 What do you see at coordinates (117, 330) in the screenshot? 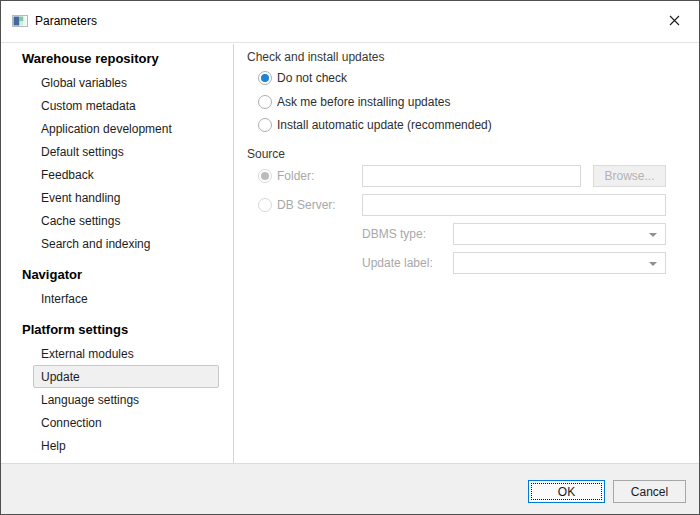
I see `section-header-platform-settings: Platform settings` at bounding box center [117, 330].